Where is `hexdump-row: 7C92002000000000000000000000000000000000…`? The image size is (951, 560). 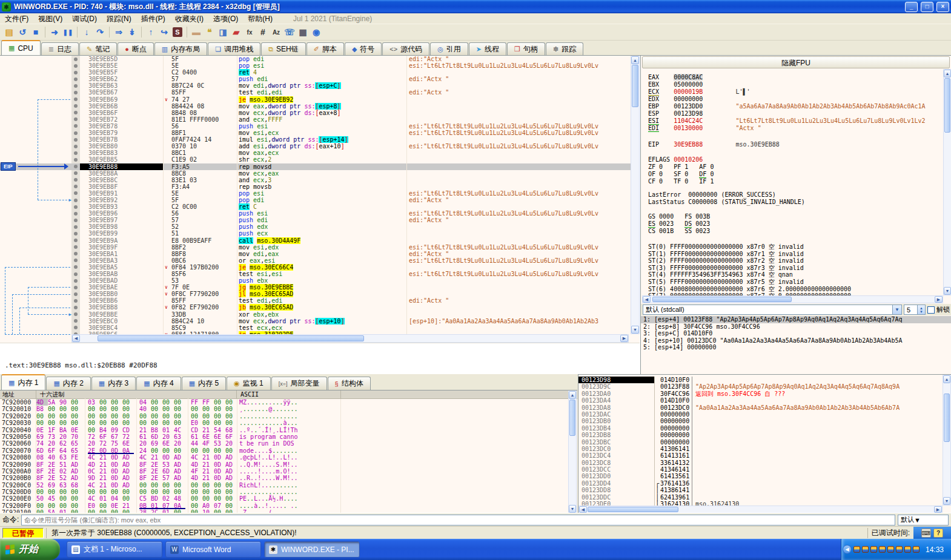
hexdump-row: 7C92002000000000000000000000000000000000… is located at coordinates (288, 417).